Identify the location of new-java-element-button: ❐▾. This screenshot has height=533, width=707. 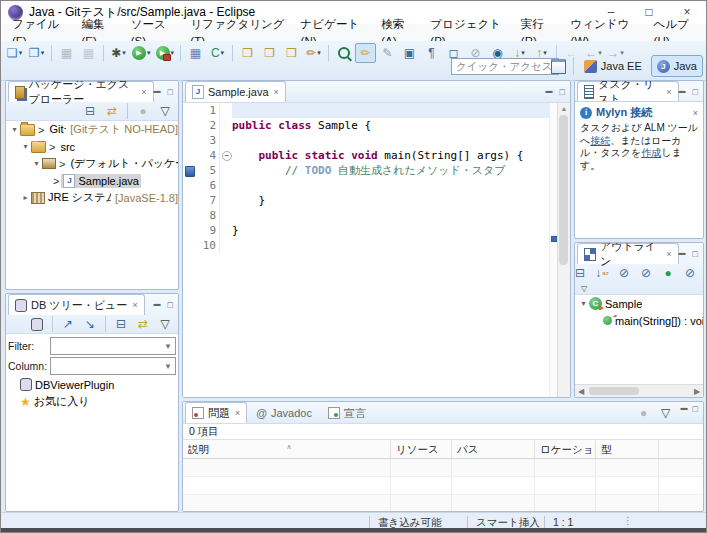
(36, 53).